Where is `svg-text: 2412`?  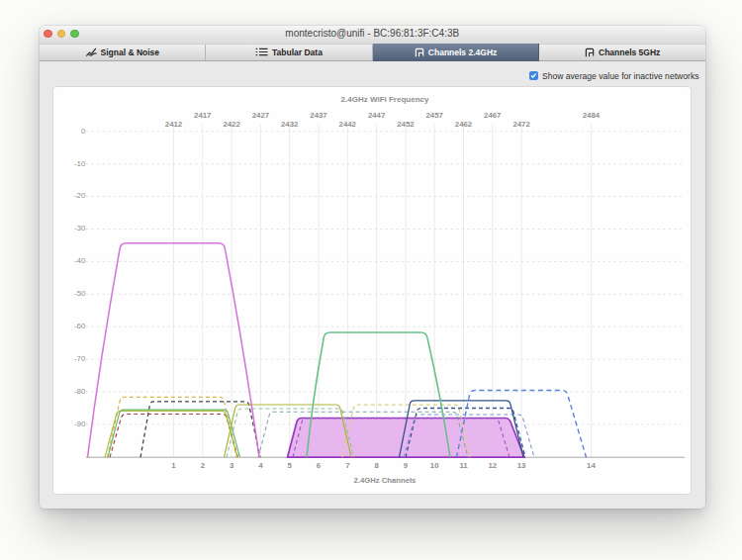 svg-text: 2412 is located at coordinates (174, 125).